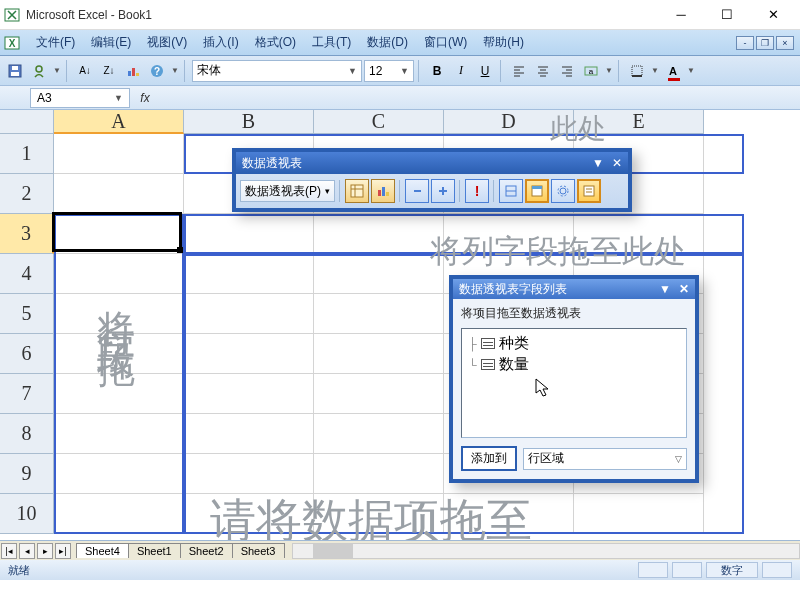  What do you see at coordinates (504, 42) in the screenshot?
I see `menu-help: 帮助(H)` at bounding box center [504, 42].